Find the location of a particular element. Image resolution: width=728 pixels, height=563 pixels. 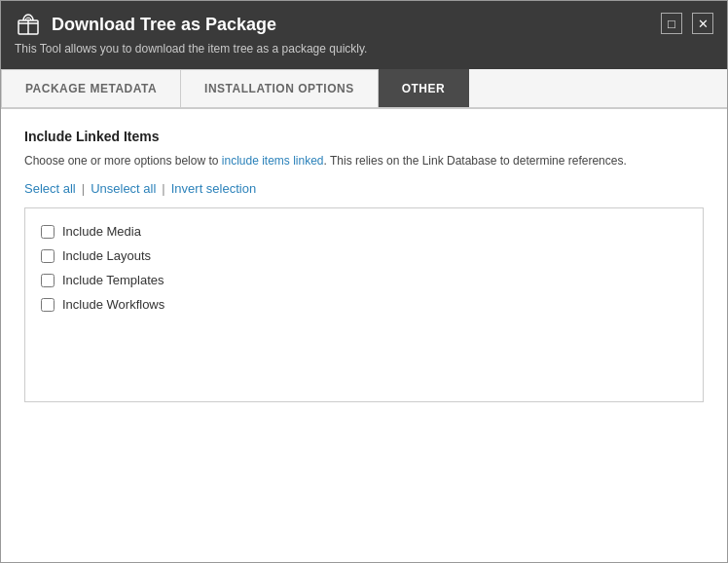

select-all-button: Select all is located at coordinates (51, 189).